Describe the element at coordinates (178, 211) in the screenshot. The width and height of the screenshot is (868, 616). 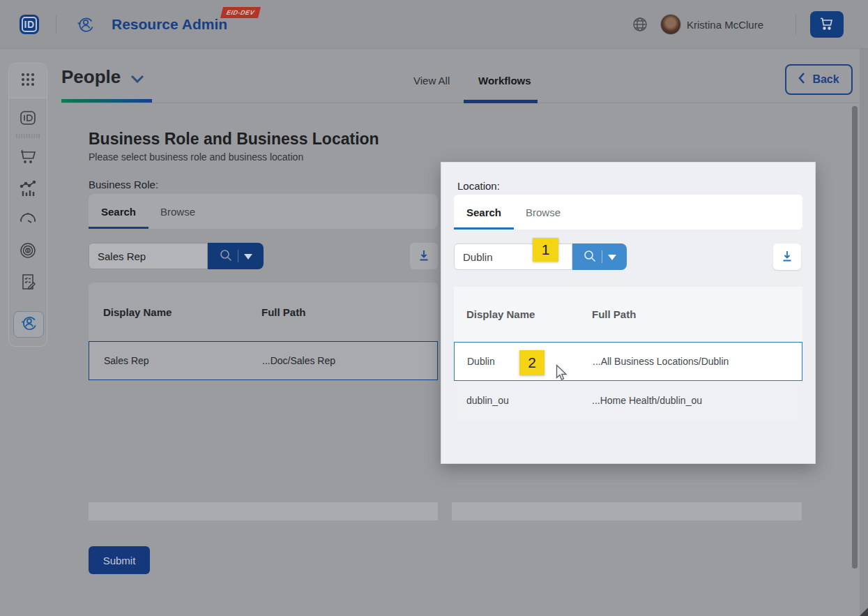
I see `business-role-tab-browse: Browse` at that location.